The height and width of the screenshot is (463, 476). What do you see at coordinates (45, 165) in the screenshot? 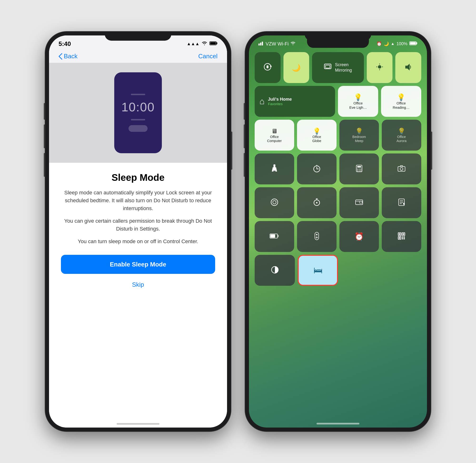
I see `volume-down-button` at bounding box center [45, 165].